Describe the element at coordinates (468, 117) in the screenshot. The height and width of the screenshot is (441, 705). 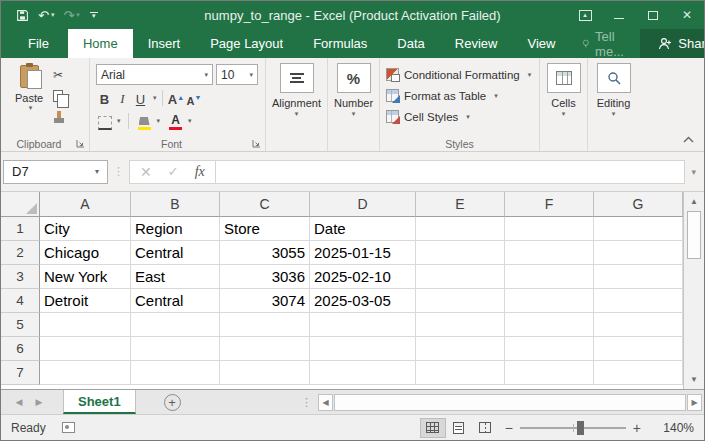
I see `cell-styles-dropdown-icon: ▾` at that location.